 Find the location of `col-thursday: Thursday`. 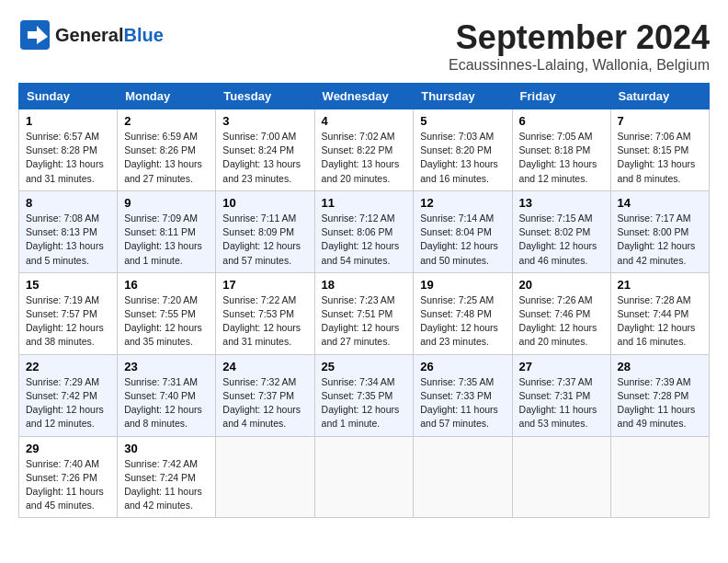

col-thursday: Thursday is located at coordinates (463, 97).